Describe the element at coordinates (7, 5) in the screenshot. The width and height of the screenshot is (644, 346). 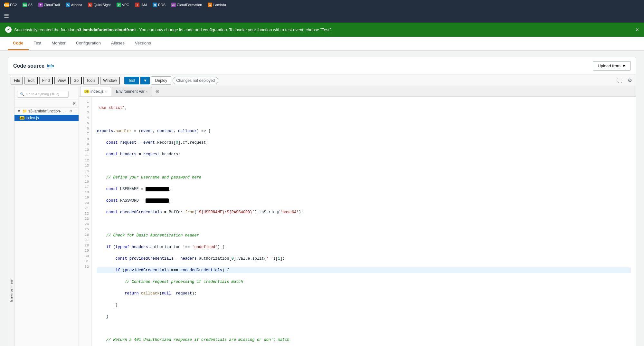
I see `ec2-icon: EC2` at that location.